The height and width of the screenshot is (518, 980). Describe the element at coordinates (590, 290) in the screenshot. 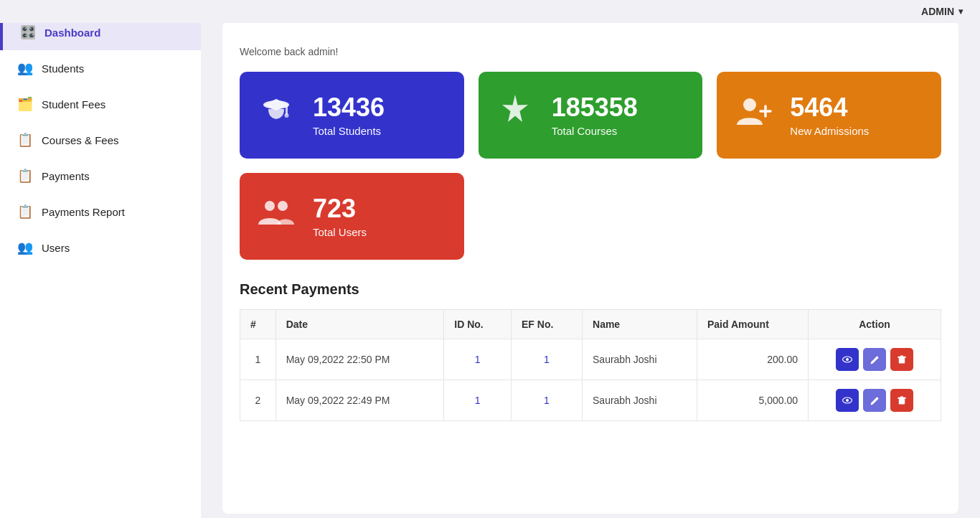

I see `recent-payments-title: Recent Payments` at that location.